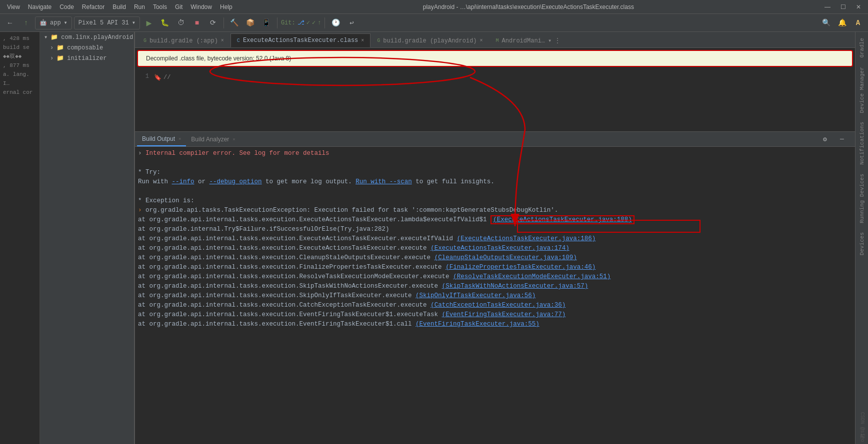 The image size is (868, 444). Describe the element at coordinates (498, 305) in the screenshot. I see `link-catch-36: (CatchExceptionTaskExecuter.java:36)` at that location.